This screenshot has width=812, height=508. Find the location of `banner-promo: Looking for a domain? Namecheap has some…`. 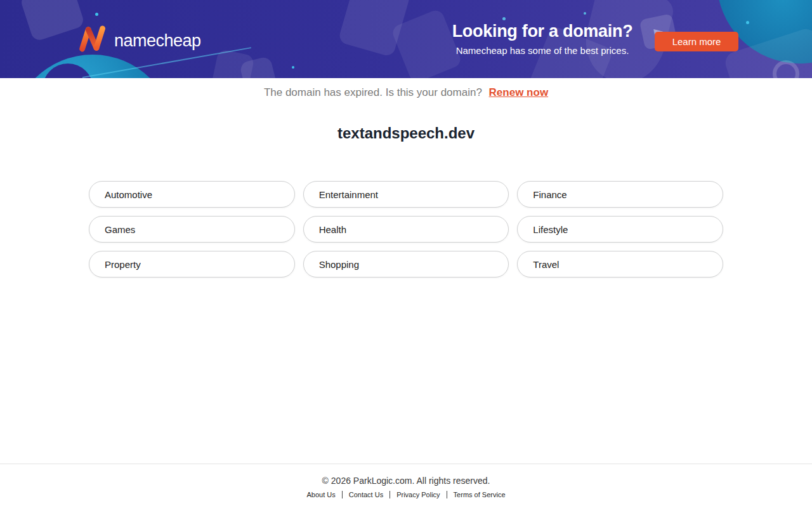

banner-promo: Looking for a domain? Namecheap has some… is located at coordinates (542, 38).